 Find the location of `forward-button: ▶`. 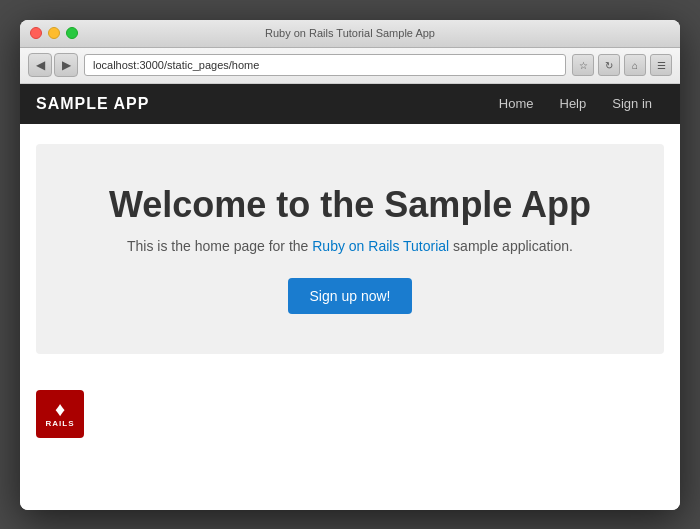

forward-button: ▶ is located at coordinates (66, 65).